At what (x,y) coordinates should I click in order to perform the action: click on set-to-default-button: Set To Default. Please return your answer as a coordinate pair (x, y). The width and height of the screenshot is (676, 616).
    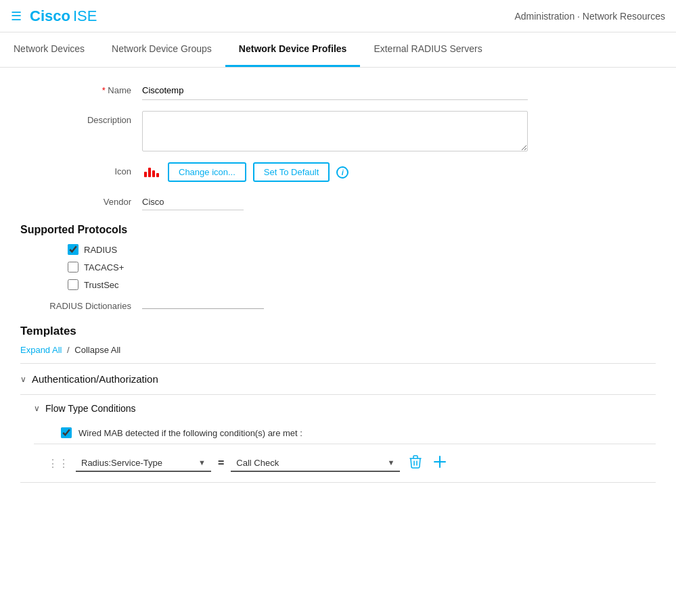
    Looking at the image, I should click on (291, 172).